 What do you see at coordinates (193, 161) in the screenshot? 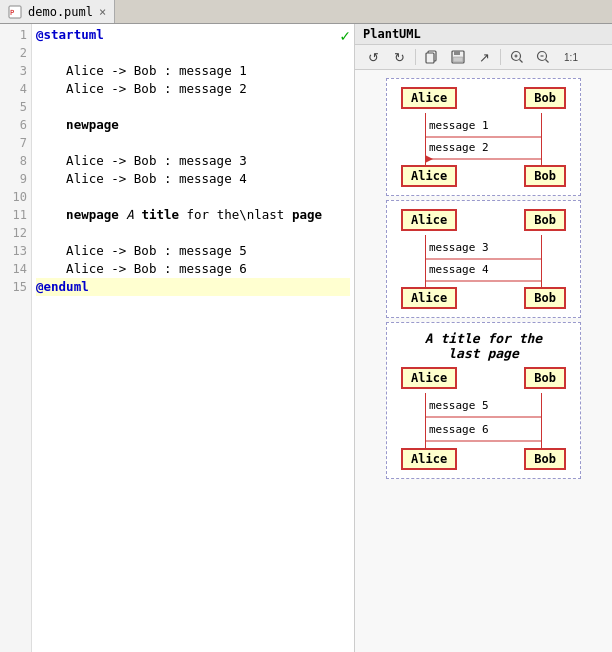
I see `code-line-8: Alice -> Bob : message 3` at bounding box center [193, 161].